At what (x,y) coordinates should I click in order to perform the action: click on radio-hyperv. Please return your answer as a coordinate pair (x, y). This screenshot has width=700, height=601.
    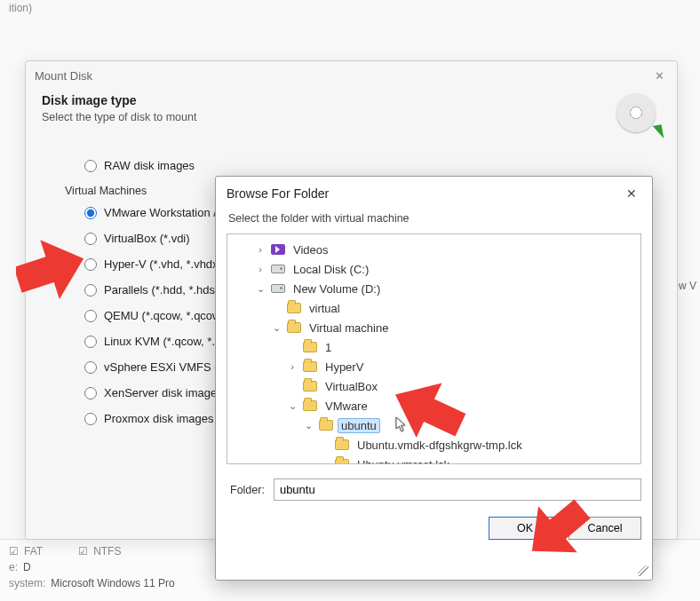
    Looking at the image, I should click on (91, 265).